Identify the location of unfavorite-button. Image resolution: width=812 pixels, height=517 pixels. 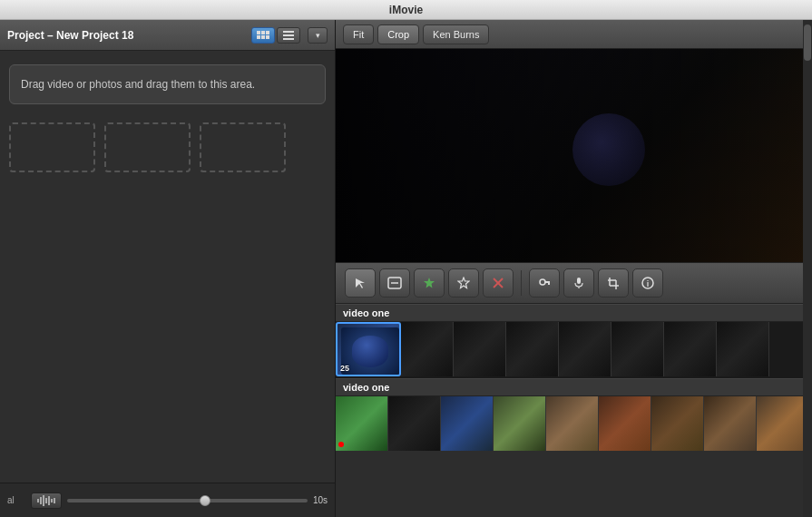
(464, 283).